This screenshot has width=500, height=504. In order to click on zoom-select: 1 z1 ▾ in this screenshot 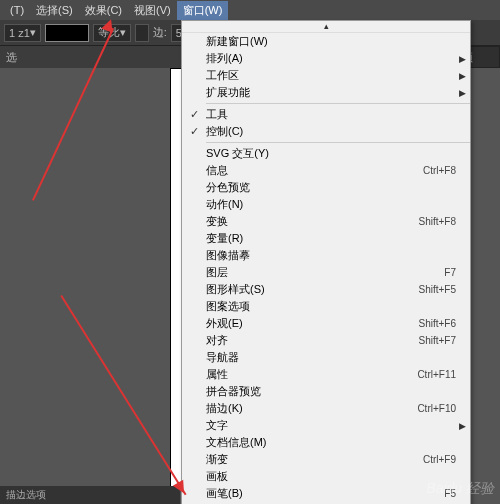, I will do `click(22, 33)`.